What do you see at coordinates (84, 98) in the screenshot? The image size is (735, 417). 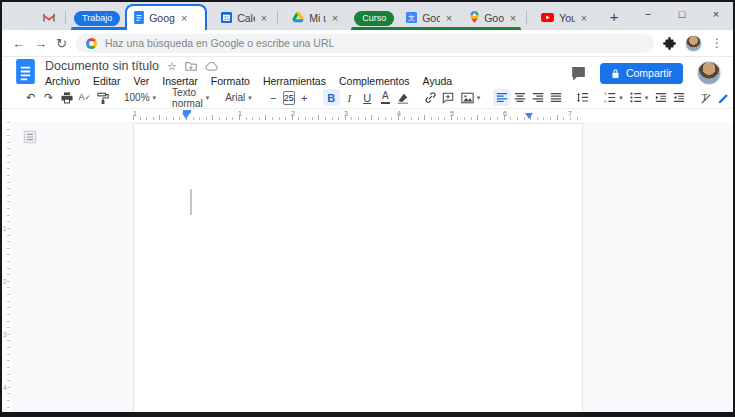 I see `spellcheck-icon: A✓` at bounding box center [84, 98].